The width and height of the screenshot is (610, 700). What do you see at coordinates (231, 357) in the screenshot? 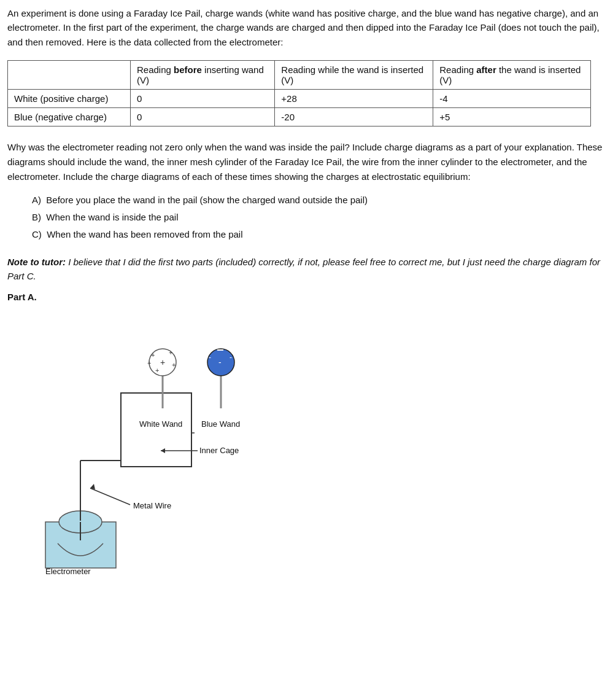
I see `blue-wand-minus-r: -` at bounding box center [231, 357].